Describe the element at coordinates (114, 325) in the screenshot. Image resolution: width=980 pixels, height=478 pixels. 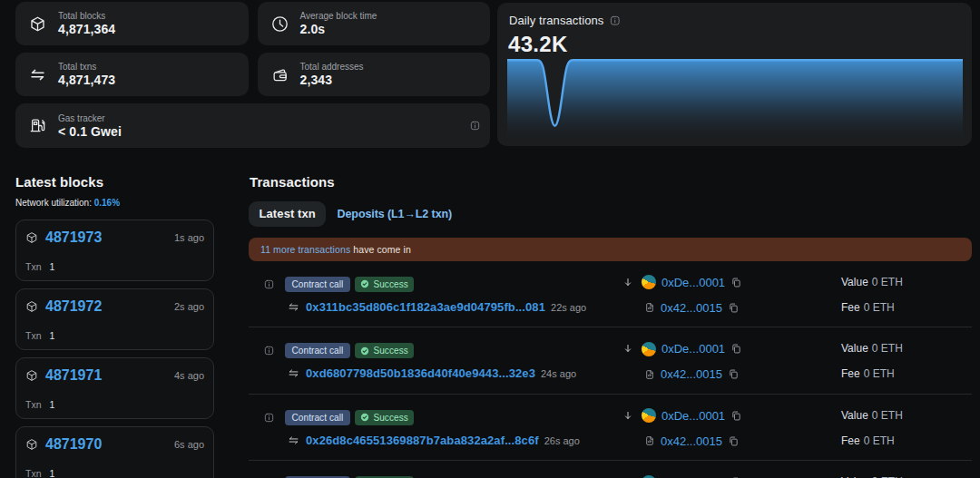
I see `latest-blocks-section: Latest blocks Network utilization: 0.16%…` at that location.